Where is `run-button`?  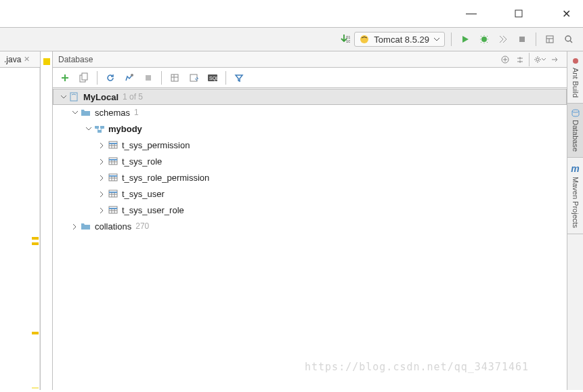 run-button is located at coordinates (465, 39).